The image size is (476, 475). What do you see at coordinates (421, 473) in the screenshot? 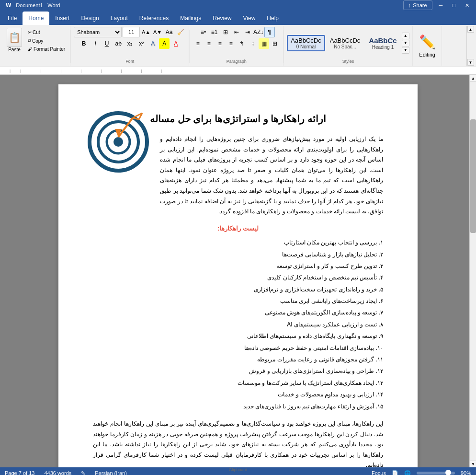
I see `status-right: Focus 📄 🌐 90%` at bounding box center [421, 473].